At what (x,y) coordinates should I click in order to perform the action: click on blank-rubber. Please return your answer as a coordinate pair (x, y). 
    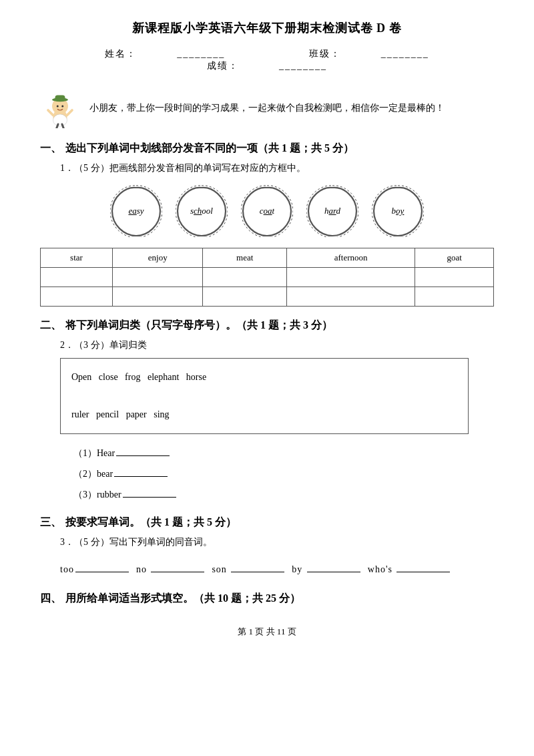
    Looking at the image, I should click on (150, 497).